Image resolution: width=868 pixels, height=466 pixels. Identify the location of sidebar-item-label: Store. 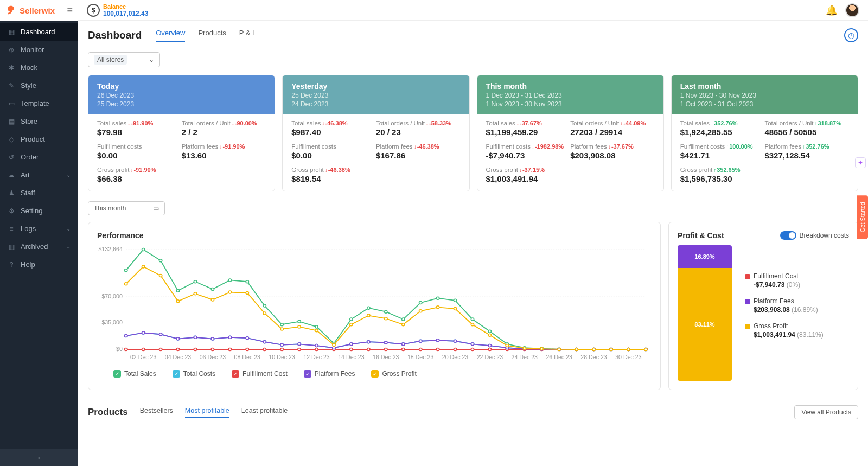
(29, 122).